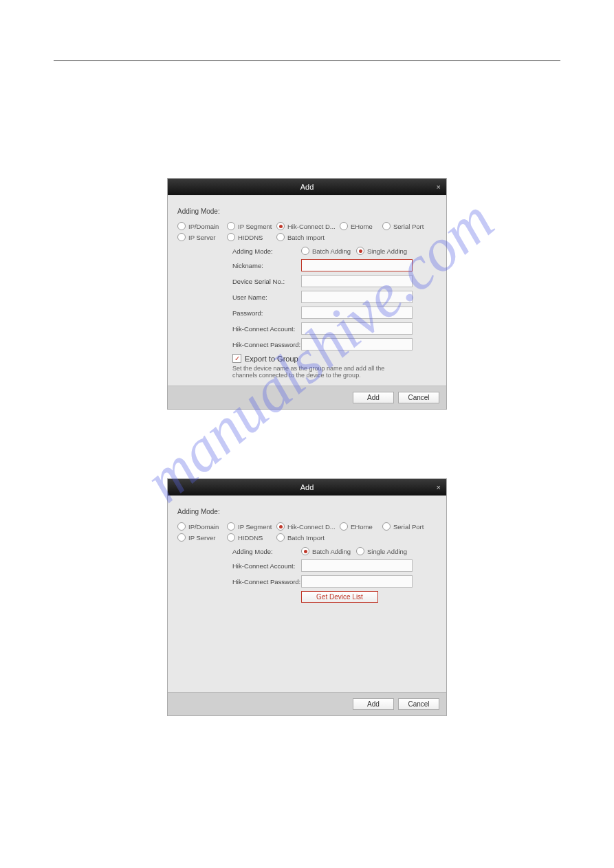 This screenshot has height=868, width=614. Describe the element at coordinates (357, 265) in the screenshot. I see `nickname-input` at that location.